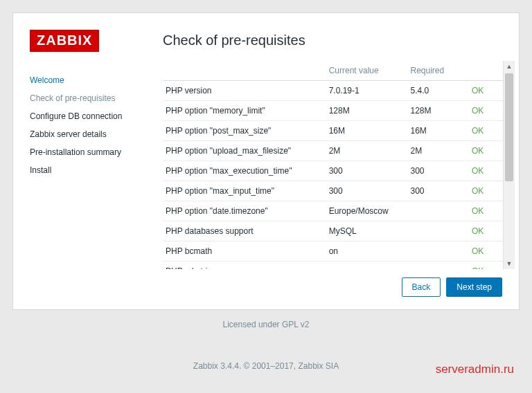  What do you see at coordinates (509, 127) in the screenshot?
I see `scroll-thumb` at bounding box center [509, 127].